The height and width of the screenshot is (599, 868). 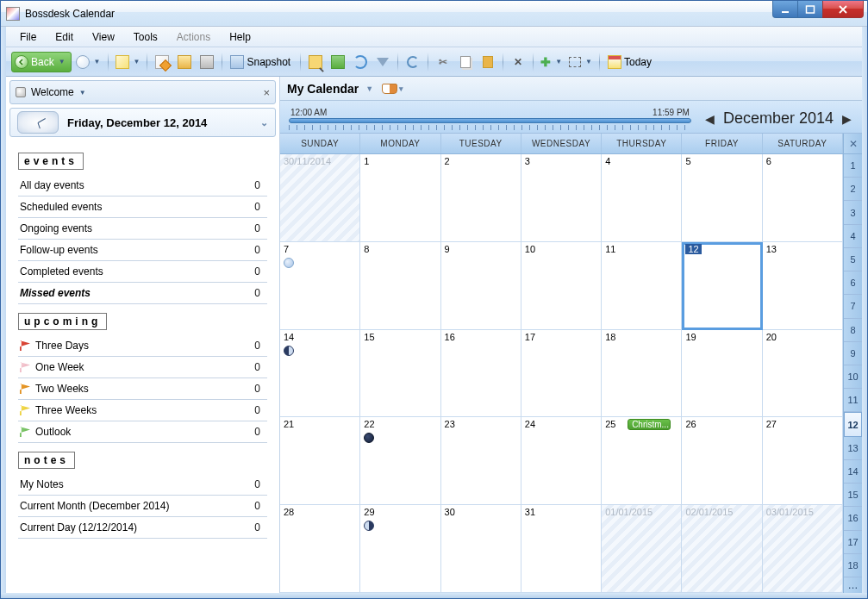 What do you see at coordinates (641, 549) in the screenshot?
I see `day-cell: 01/01/2015` at bounding box center [641, 549].